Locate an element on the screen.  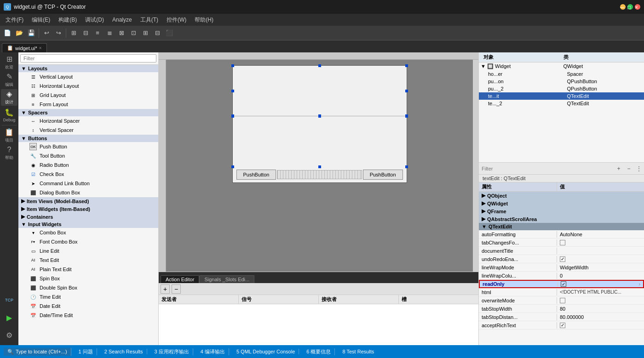
widget-double-spin-box: ⬛ Double Spin Box is located at coordinates (88, 288).